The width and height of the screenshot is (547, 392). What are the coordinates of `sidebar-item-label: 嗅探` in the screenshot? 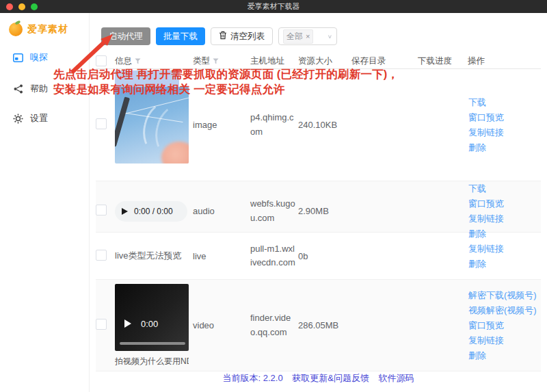 It's located at (39, 57).